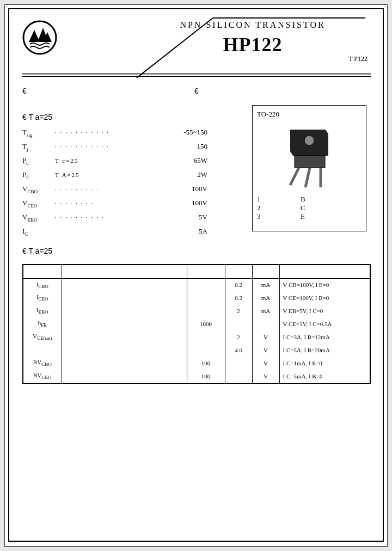 Image resolution: width=392 pixels, height=551 pixels. What do you see at coordinates (42, 285) in the screenshot?
I see `char-symbol: ICBO` at bounding box center [42, 285].